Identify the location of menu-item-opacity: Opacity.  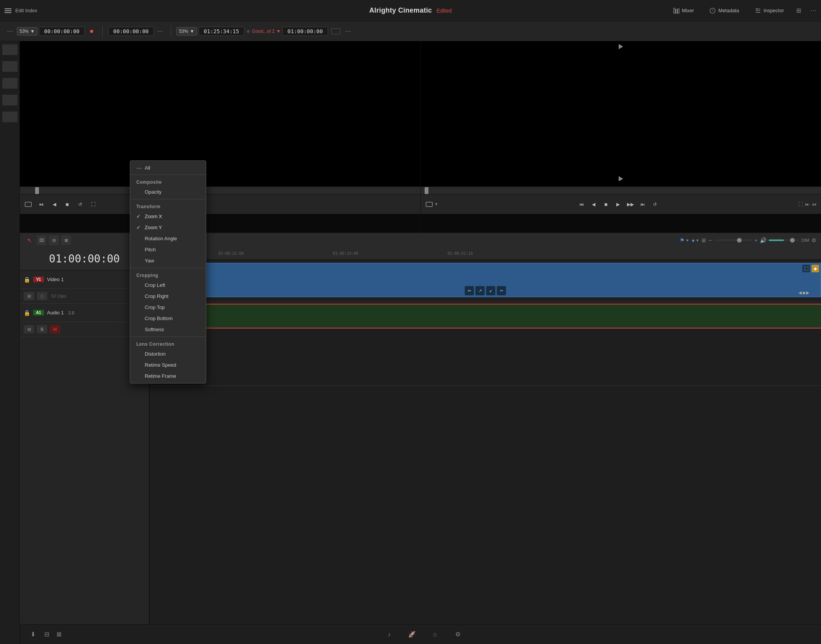
(168, 192).